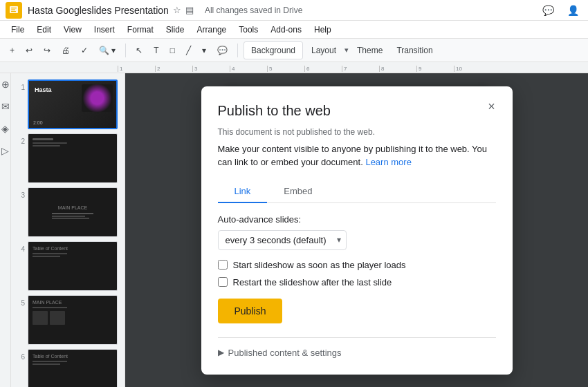 This screenshot has width=588, height=387. Describe the element at coordinates (282, 240) in the screenshot. I see `auto-advance-select: every 3 seconds (default) every 5 second…` at that location.